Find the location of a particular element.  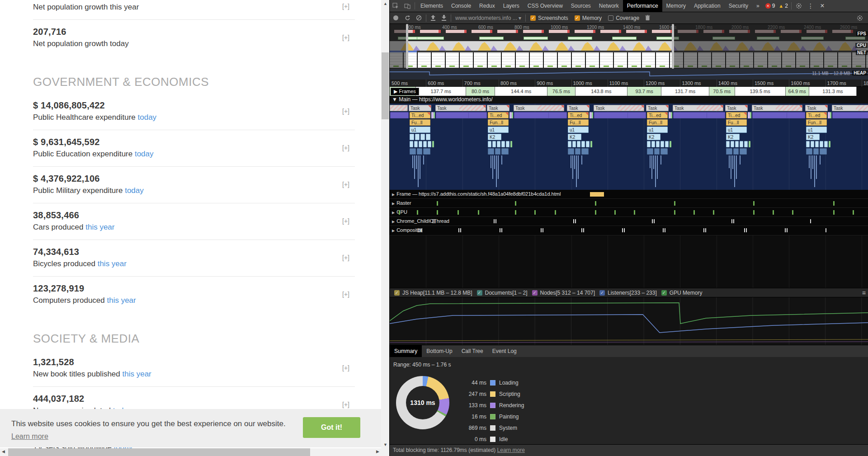

selection-right-handle is located at coordinates (673, 46).